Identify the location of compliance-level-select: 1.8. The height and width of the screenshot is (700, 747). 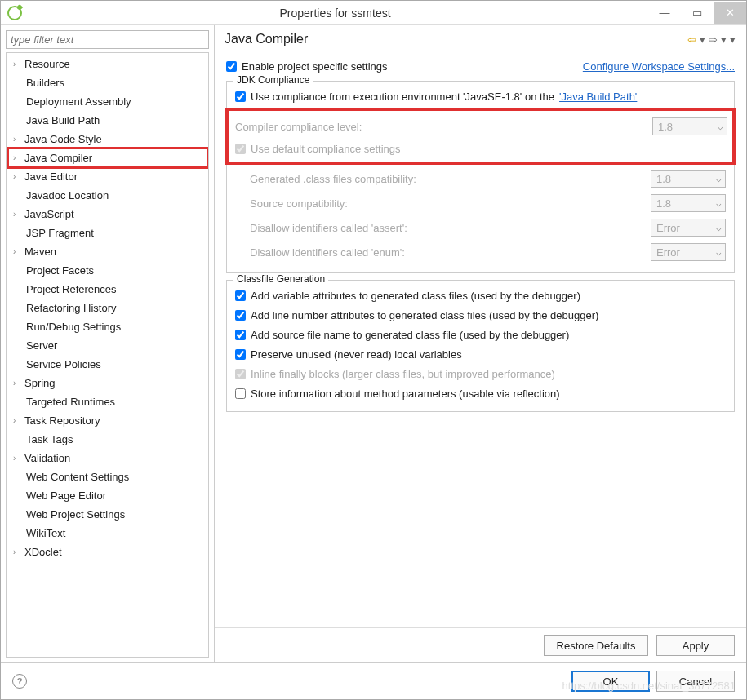
(690, 126).